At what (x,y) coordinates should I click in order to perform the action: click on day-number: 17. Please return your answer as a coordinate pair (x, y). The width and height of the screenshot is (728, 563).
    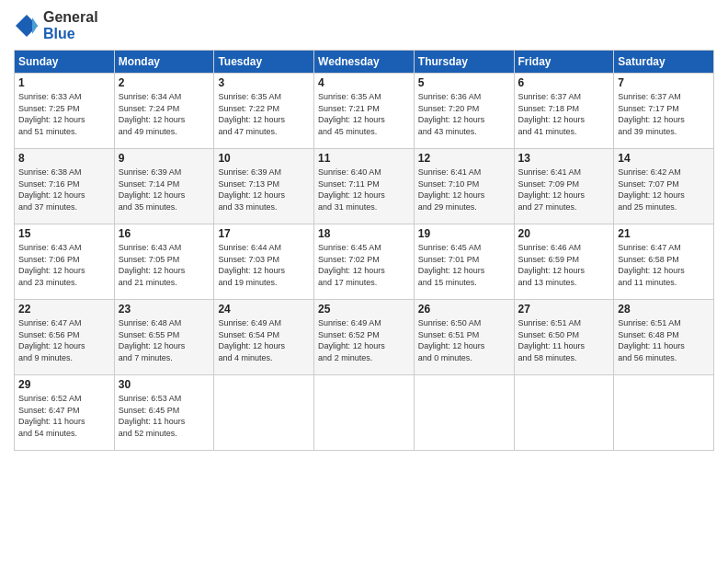
    Looking at the image, I should click on (264, 234).